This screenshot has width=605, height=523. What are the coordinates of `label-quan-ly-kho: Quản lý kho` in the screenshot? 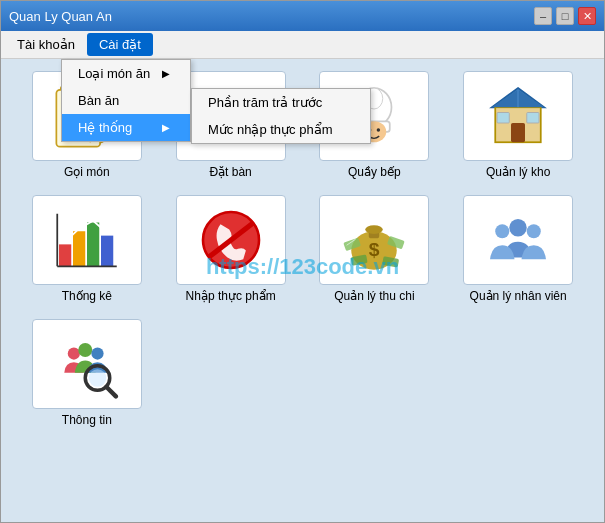 It's located at (518, 172).